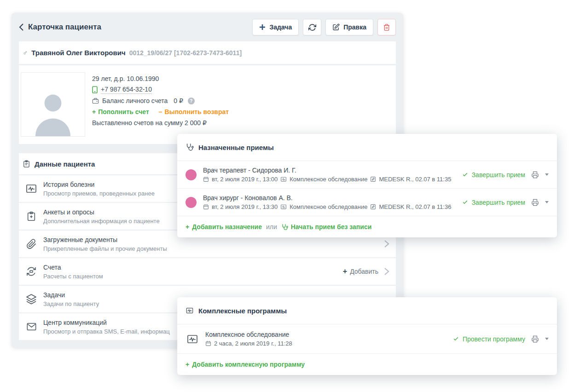  I want to click on item-subtitle: Дополнительная информация о пациенте, so click(101, 221).